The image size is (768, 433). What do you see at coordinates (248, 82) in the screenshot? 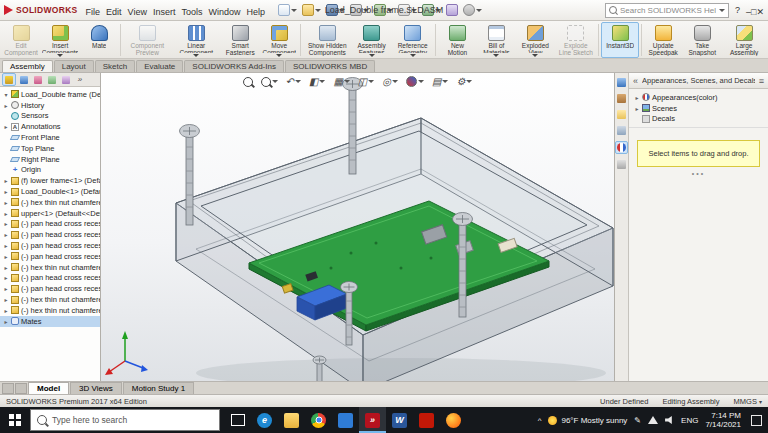
I see `hud-zoom-fit-button` at bounding box center [248, 82].